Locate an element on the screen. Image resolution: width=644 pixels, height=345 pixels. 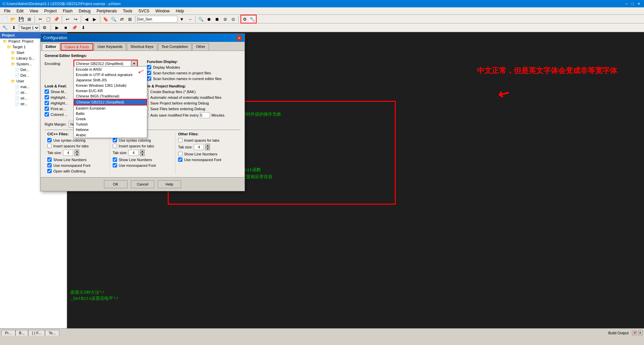
tab-shortcut-keys: Shortcut Keys is located at coordinates (142, 47).